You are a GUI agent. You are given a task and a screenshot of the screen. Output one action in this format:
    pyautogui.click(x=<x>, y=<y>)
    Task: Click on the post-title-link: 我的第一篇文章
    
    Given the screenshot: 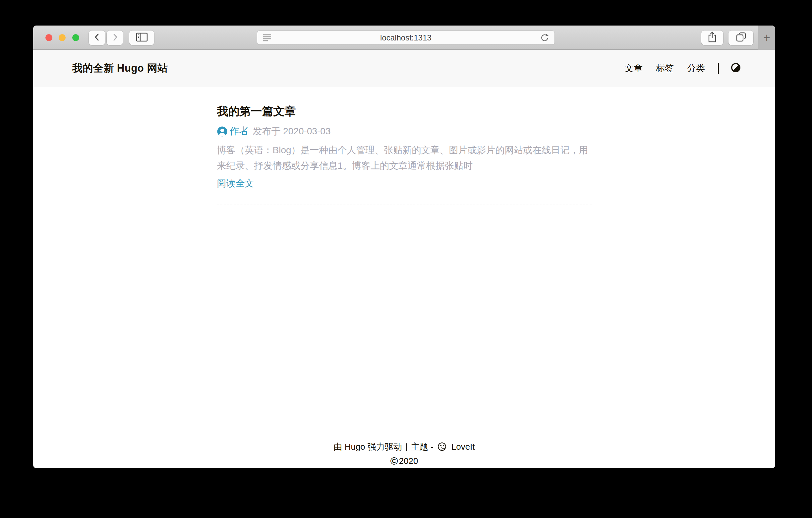 What is the action you would take?
    pyautogui.click(x=404, y=111)
    